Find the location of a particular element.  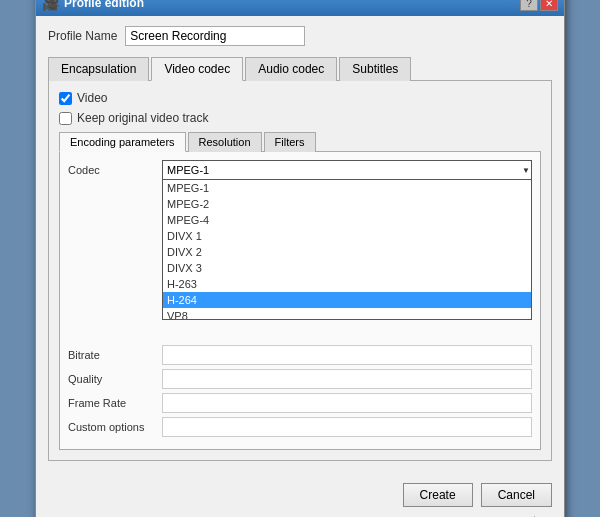

tab-audio-codec: Audio codec is located at coordinates (291, 69).